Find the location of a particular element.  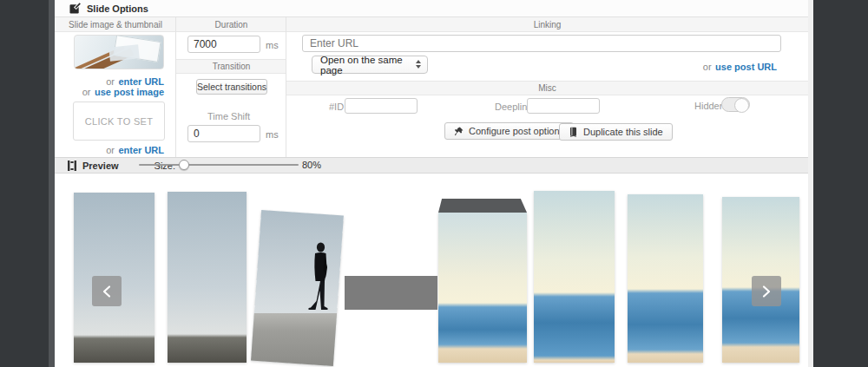

edit-icon is located at coordinates (75, 9).